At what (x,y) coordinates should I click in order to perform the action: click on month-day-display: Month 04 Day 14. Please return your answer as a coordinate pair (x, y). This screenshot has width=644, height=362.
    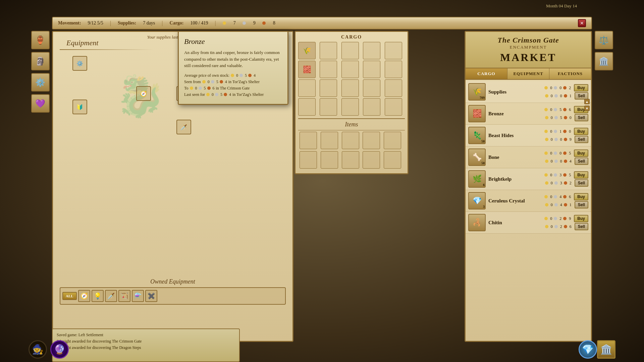
    Looking at the image, I should click on (561, 6).